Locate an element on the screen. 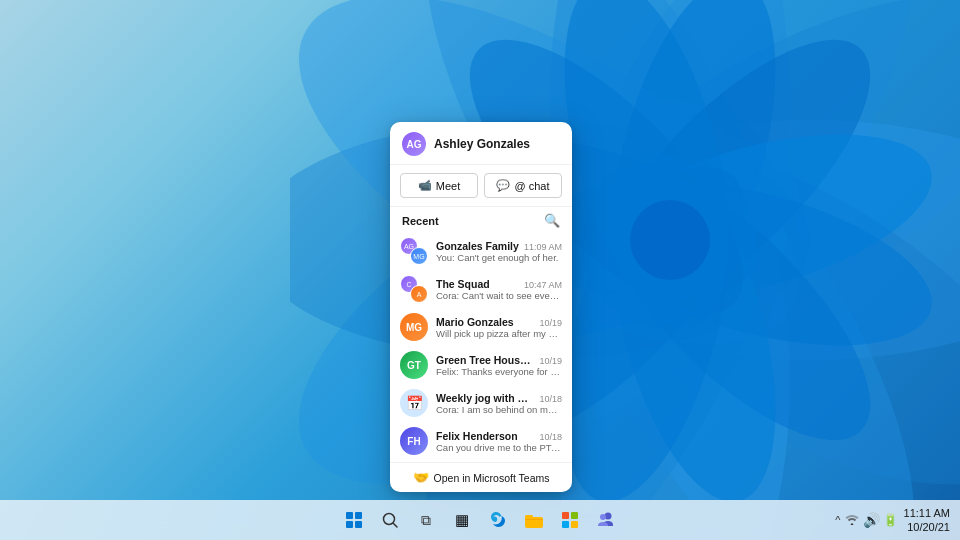 This screenshot has width=960, height=540. tray-icons: ^ 🔊 🔋 is located at coordinates (866, 520).